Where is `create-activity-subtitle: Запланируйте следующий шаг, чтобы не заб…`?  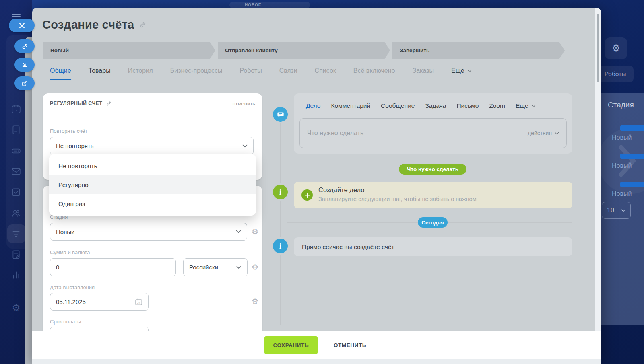 create-activity-subtitle: Запланируйте следующий шаг, чтобы не заб… is located at coordinates (398, 199).